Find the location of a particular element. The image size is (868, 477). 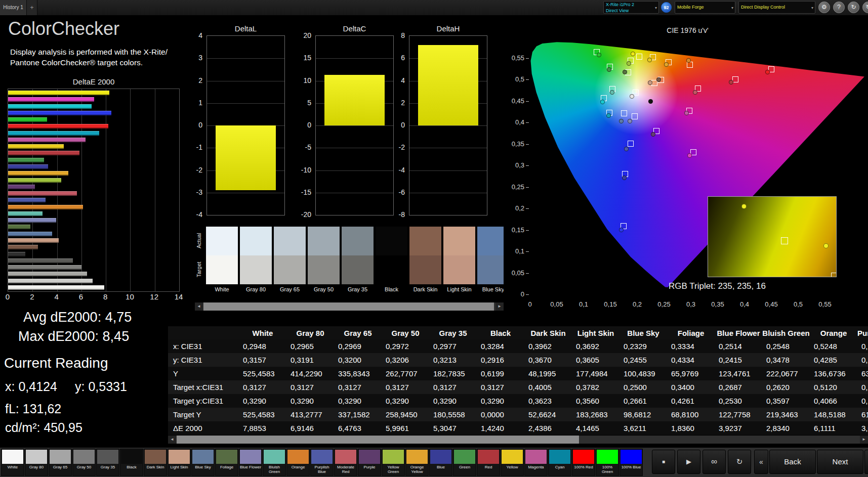

patch-yellow-green: Yellow Green is located at coordinates (393, 462).